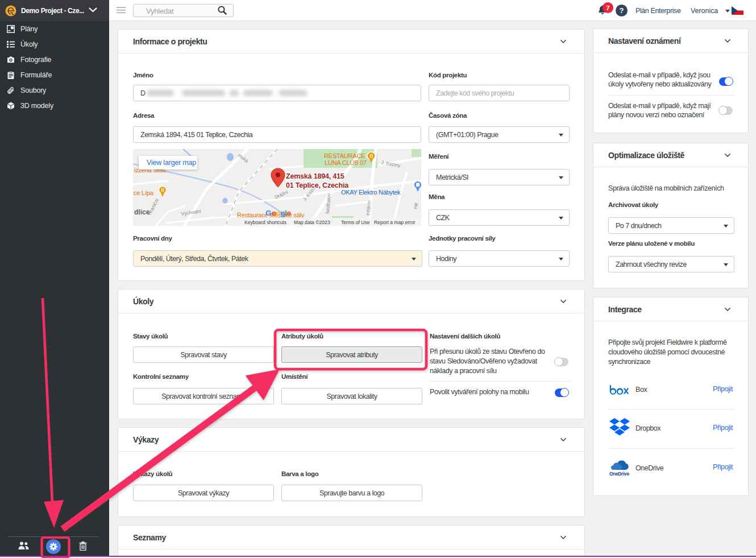 This screenshot has height=558, width=756. I want to click on svg-text: RESTAURACE, so click(344, 156).